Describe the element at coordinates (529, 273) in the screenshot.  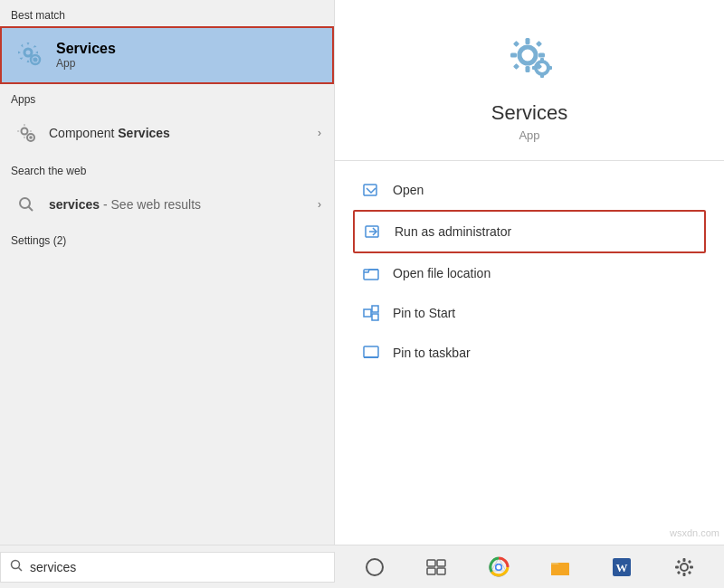
I see `action-open-file-location: Open file location` at that location.